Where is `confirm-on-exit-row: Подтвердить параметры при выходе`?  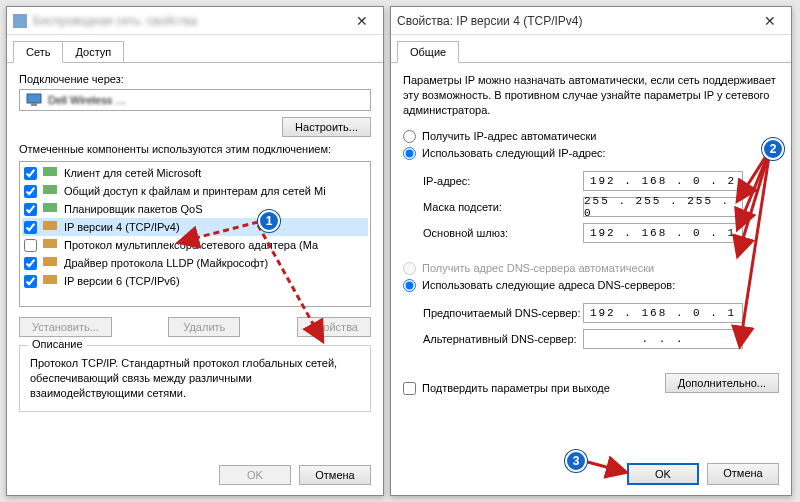
confirm-on-exit-row: Подтвердить параметры при выходе is located at coordinates (506, 388).